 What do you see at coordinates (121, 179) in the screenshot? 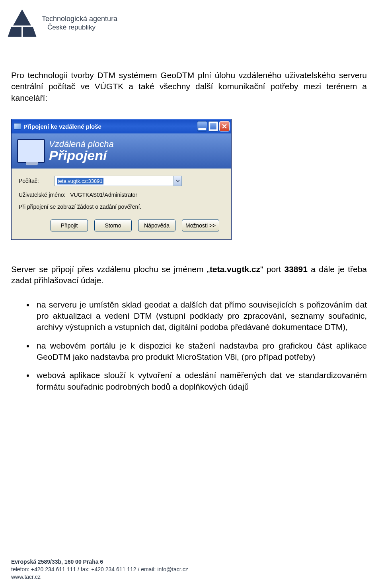
I see `rdp-dialog: Připojení ke vzdálené ploše Vzdálená plo…` at bounding box center [121, 179].